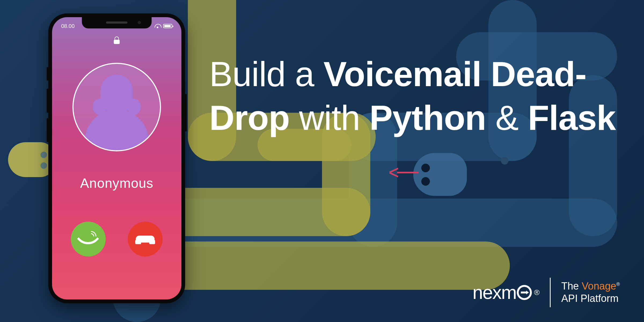 This screenshot has width=644, height=322. Describe the element at coordinates (163, 26) in the screenshot. I see `status-right` at that location.